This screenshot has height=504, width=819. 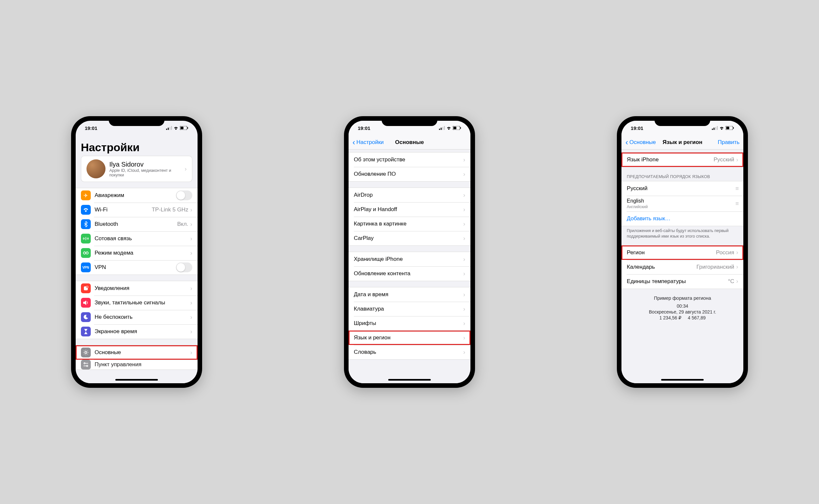 What do you see at coordinates (184, 195) in the screenshot?
I see `switch-airplane` at bounding box center [184, 195].